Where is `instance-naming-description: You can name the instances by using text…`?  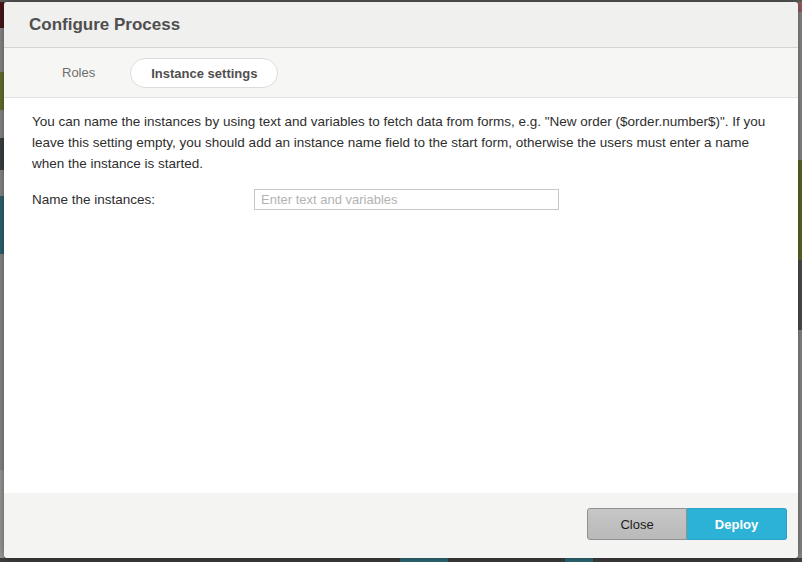 instance-naming-description: You can name the instances by using text… is located at coordinates (401, 142).